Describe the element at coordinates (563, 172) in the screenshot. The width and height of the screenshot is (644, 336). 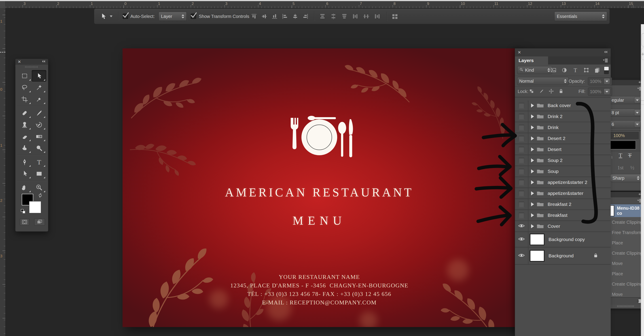
I see `layer-row: Soup` at that location.